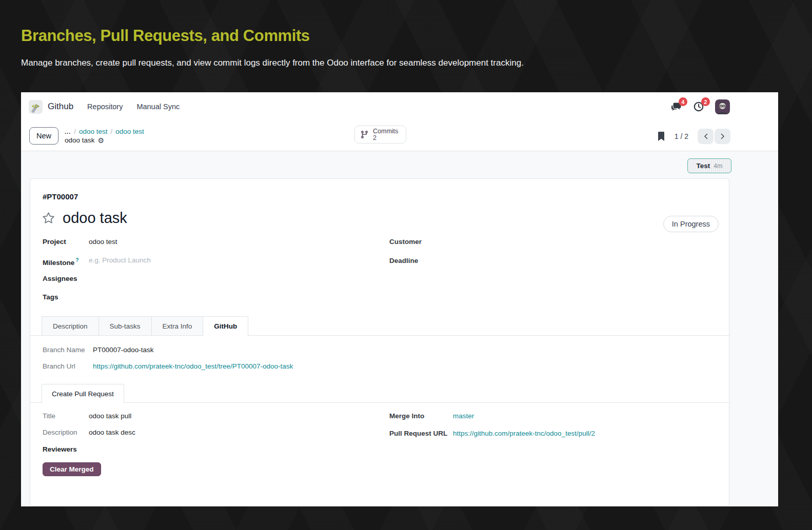 The width and height of the screenshot is (812, 530). Describe the element at coordinates (61, 197) in the screenshot. I see `task-reference: #PT00007` at that location.